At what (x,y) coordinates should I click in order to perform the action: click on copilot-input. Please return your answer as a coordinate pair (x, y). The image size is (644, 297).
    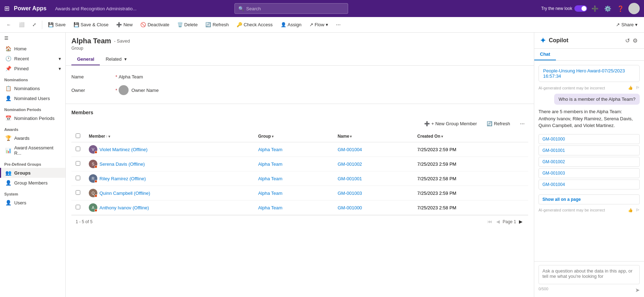
    Looking at the image, I should click on (589, 275).